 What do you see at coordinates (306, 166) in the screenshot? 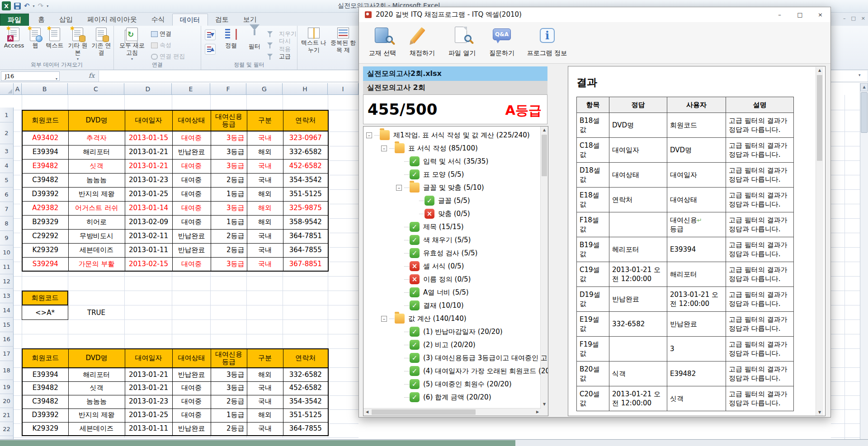
I see `data-cell: 452-6582` at bounding box center [306, 166].